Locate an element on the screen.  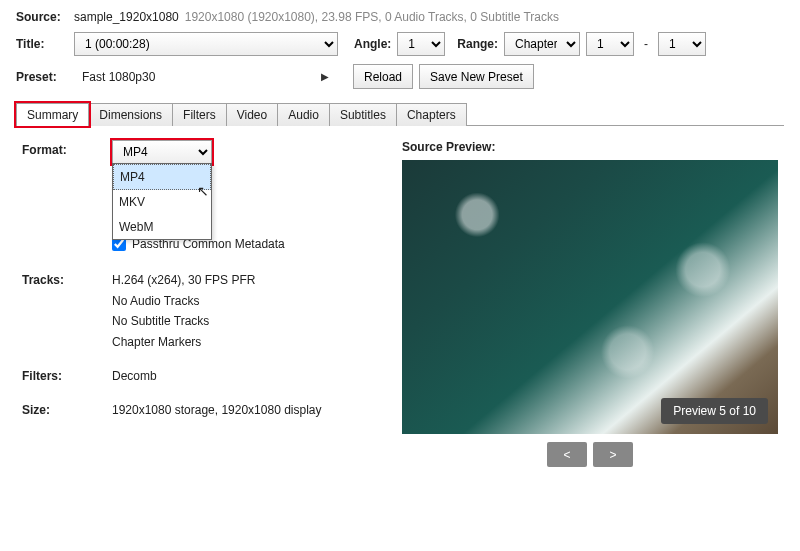
title-select: 1 (00:00:28) is located at coordinates (206, 44).